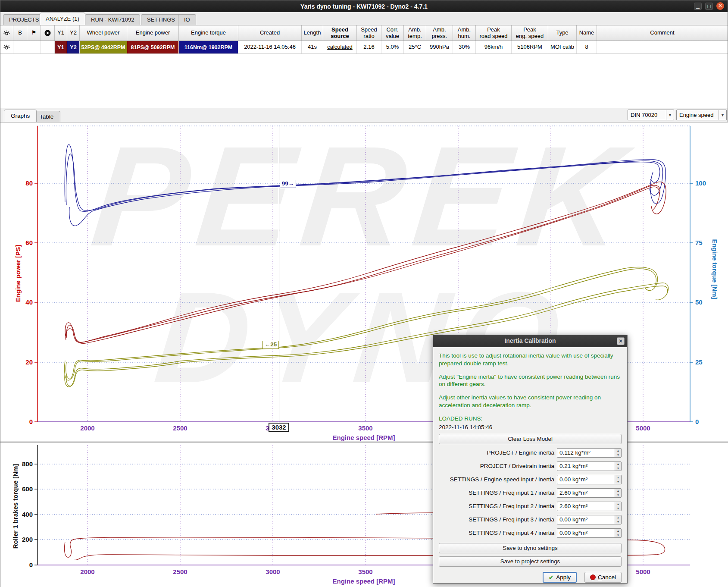 The height and width of the screenshot is (587, 728). I want to click on cell-peak-eng-speed: 5106RPM, so click(530, 47).